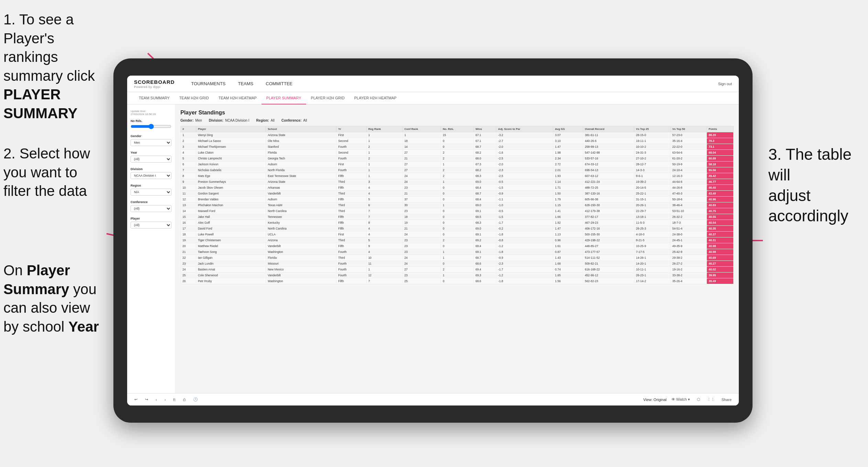 This screenshot has width=868, height=467. Describe the element at coordinates (422, 229) in the screenshot. I see `table-cell-16-5: 21` at that location.